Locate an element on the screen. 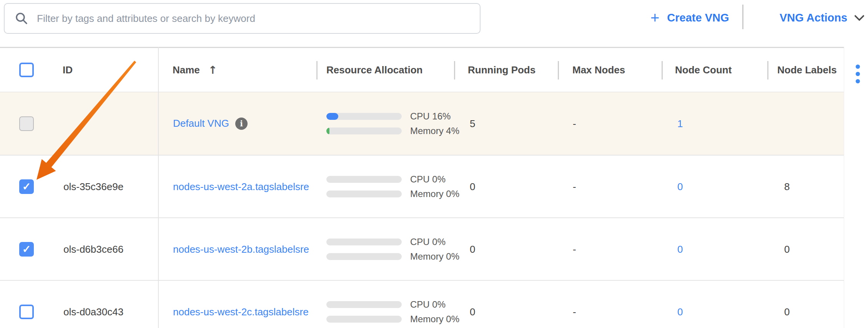 This screenshot has width=868, height=328. create-vng-label: Create VNG is located at coordinates (698, 18).